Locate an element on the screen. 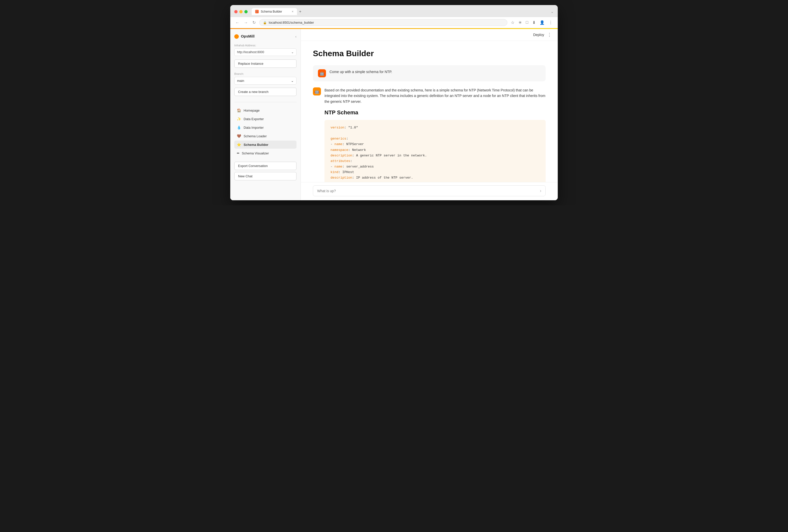 The image size is (788, 532). minimize-traffic-light is located at coordinates (241, 12).